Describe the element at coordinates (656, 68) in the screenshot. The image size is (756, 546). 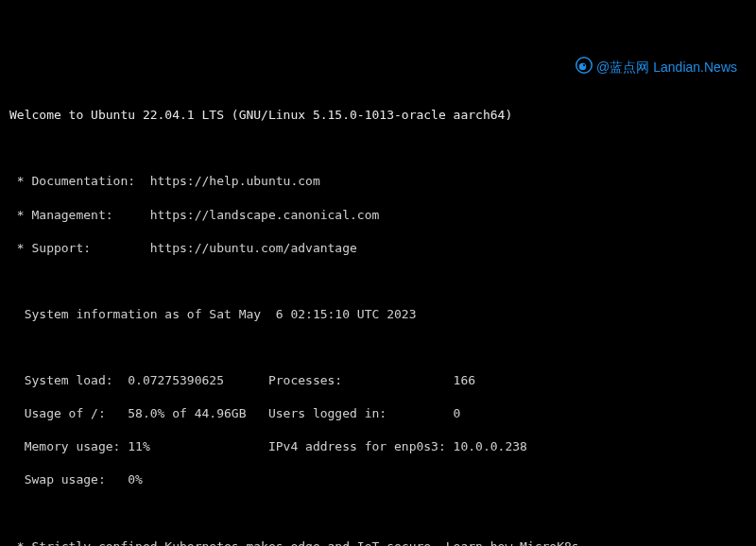
I see `watermark: @蓝点网 Landian.News` at that location.